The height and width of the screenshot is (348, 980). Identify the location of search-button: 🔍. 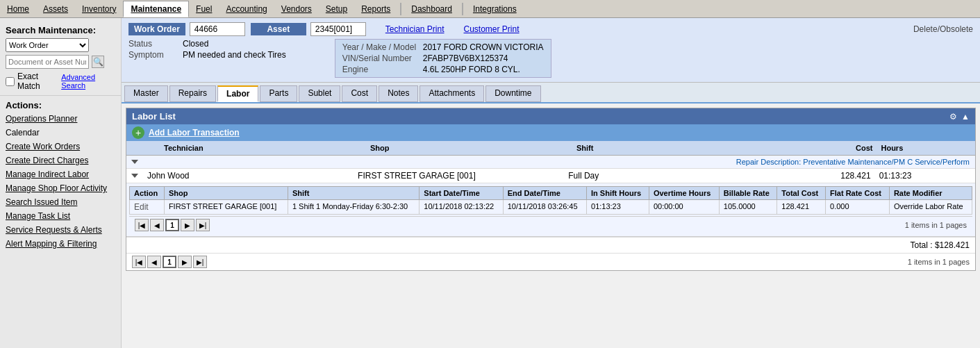
(98, 62).